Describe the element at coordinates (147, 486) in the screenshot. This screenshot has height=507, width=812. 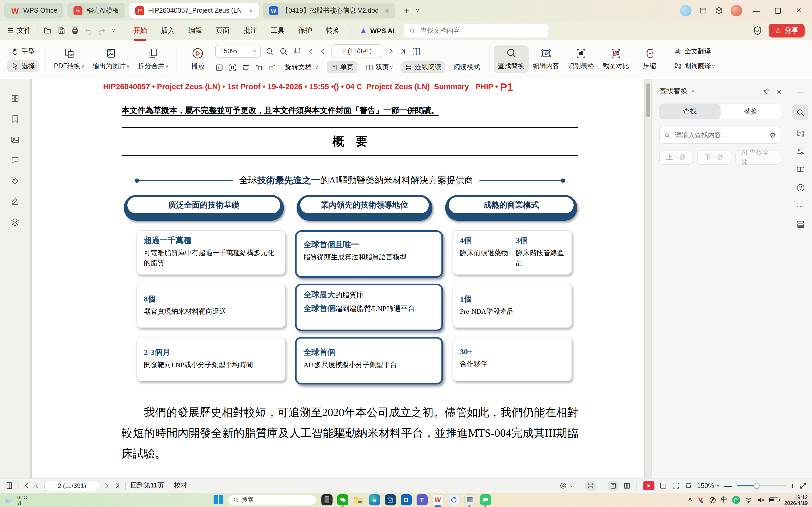
I see `back-to-page-button: 回到第11页` at that location.